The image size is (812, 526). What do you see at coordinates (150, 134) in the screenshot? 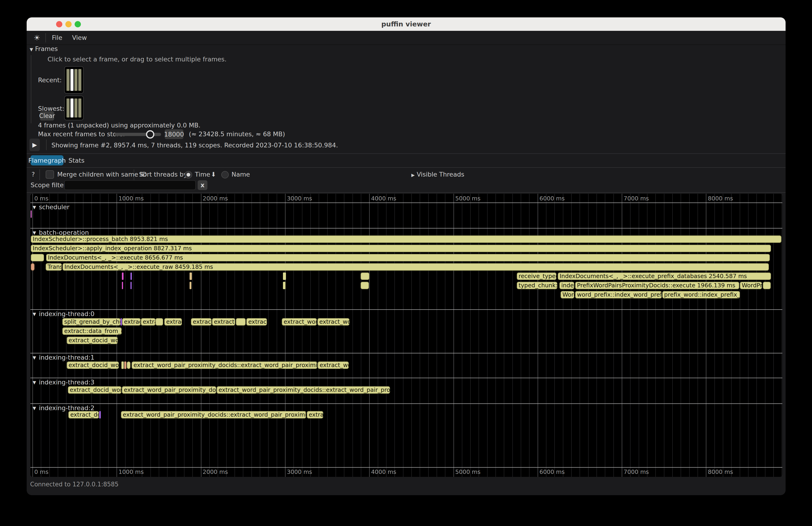
I see `max-frames-slider-knob` at bounding box center [150, 134].